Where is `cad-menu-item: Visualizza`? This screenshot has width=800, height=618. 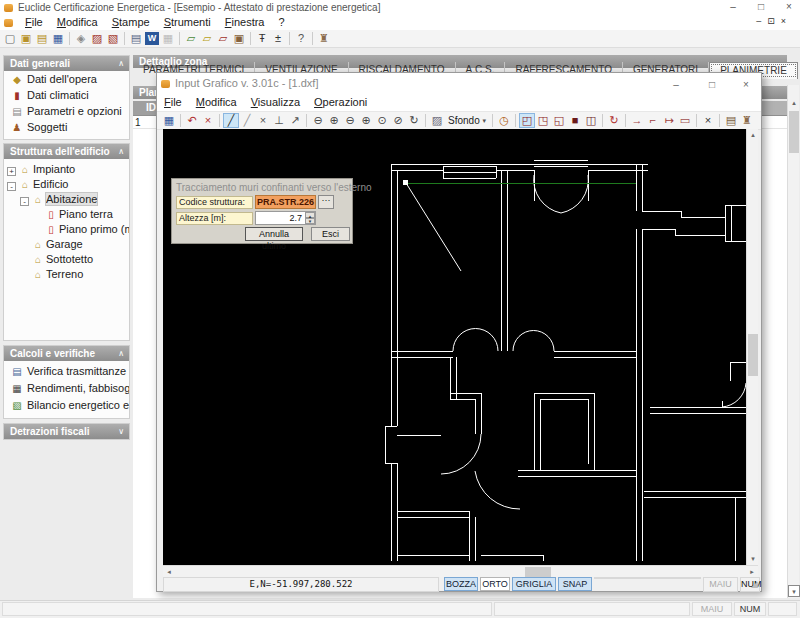 cad-menu-item: Visualizza is located at coordinates (276, 102).